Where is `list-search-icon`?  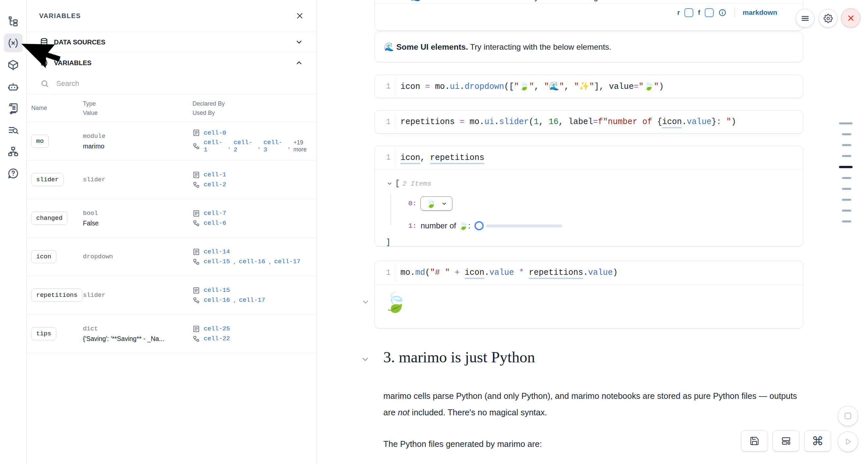
list-search-icon is located at coordinates (13, 130).